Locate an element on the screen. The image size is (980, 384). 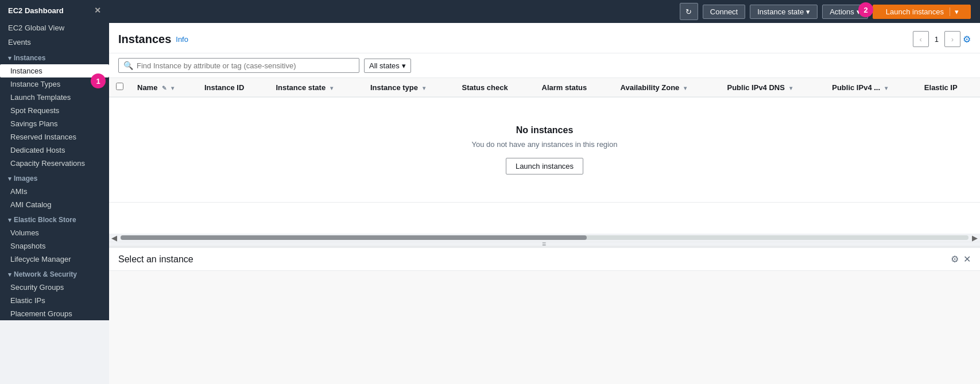
sidebar-item-spot-requests: Spot Requests is located at coordinates (55, 110).